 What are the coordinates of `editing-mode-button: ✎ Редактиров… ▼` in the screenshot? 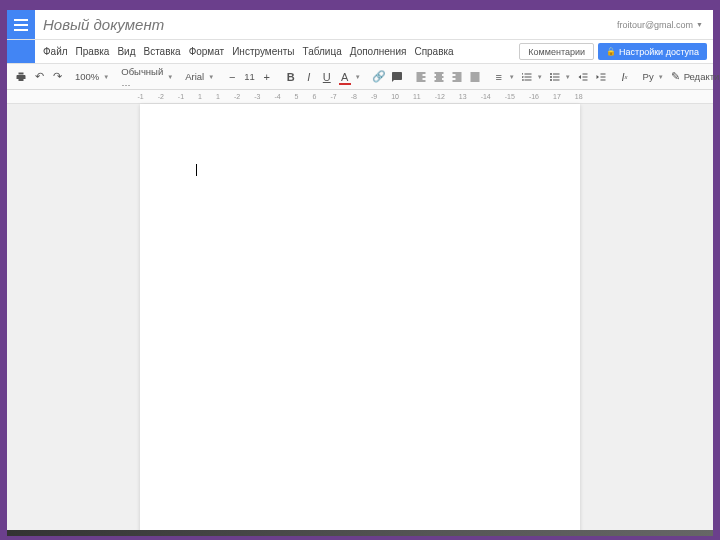 It's located at (695, 77).